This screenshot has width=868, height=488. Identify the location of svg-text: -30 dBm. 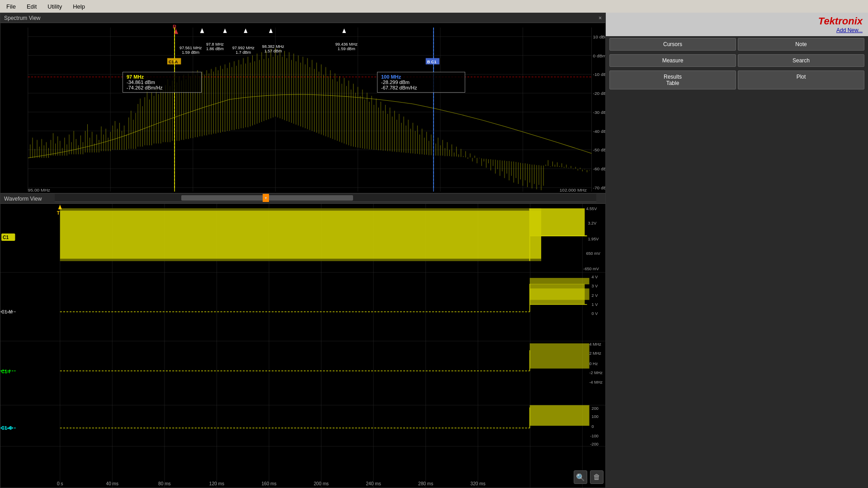
(599, 112).